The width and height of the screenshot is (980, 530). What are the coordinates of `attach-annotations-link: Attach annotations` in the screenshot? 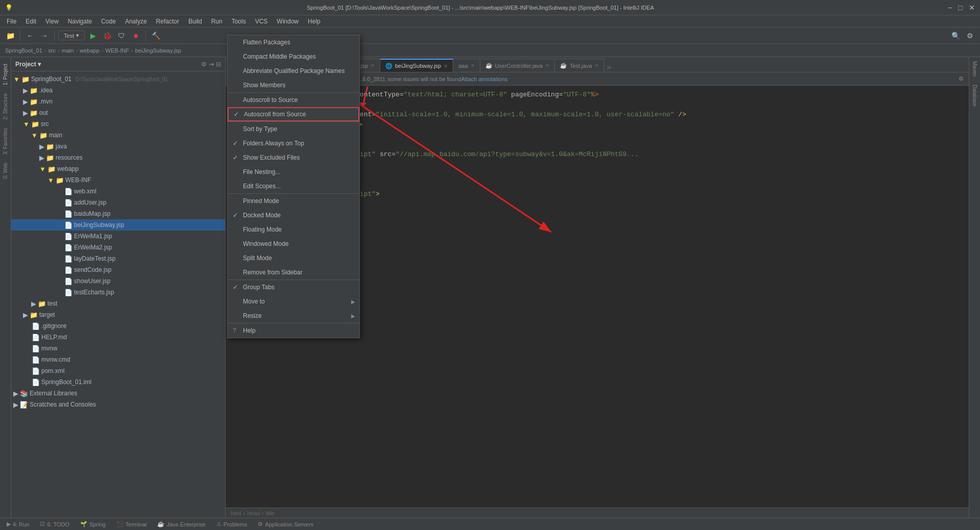 It's located at (484, 79).